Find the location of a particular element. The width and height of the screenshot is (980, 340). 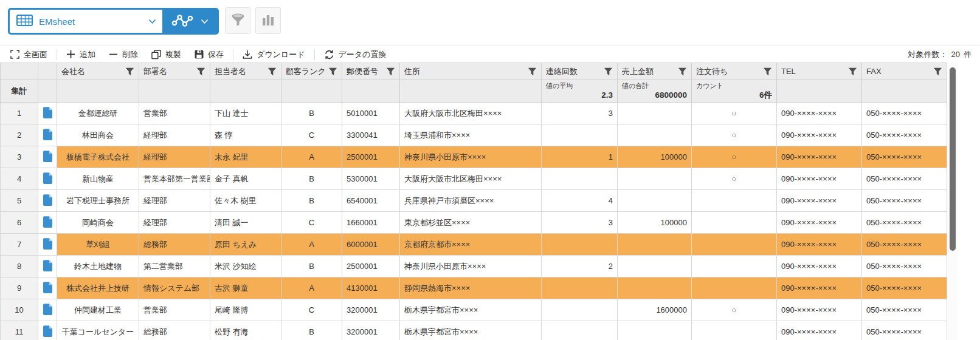

column-header-person: 担当者名 is located at coordinates (246, 72).